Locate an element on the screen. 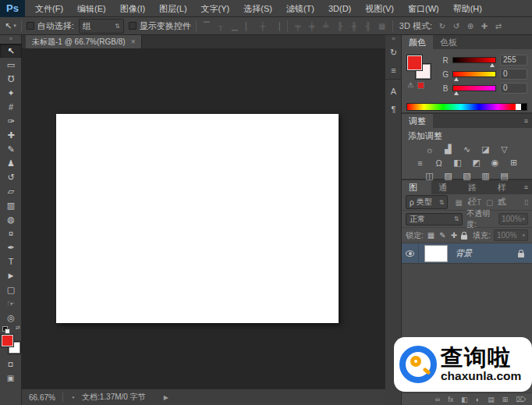 Image resolution: width=532 pixels, height=405 pixels. gamut-color-swatch is located at coordinates (421, 86).